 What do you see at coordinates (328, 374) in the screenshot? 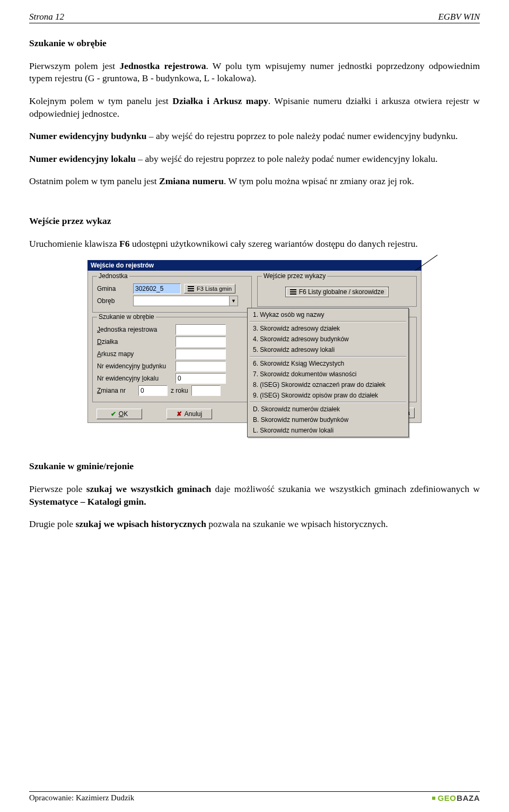
I see `menu-item: 7. Skorowidz dokumentów własności` at bounding box center [328, 374].